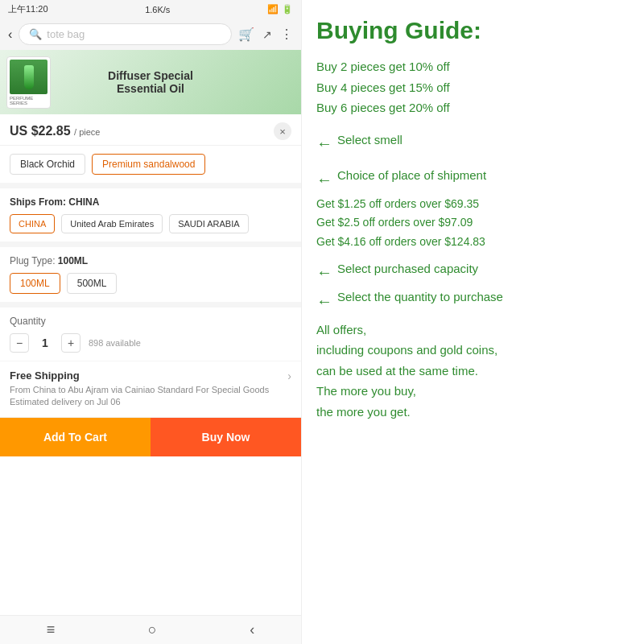 This screenshot has width=644, height=644. I want to click on ship-option-saudi: SAUDI ARABIA, so click(208, 224).